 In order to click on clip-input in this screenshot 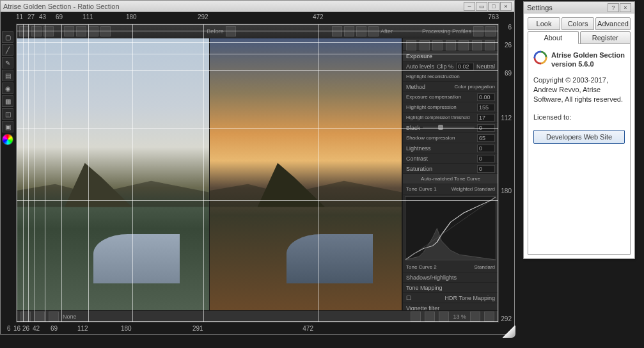, I will do `click(465, 67)`.